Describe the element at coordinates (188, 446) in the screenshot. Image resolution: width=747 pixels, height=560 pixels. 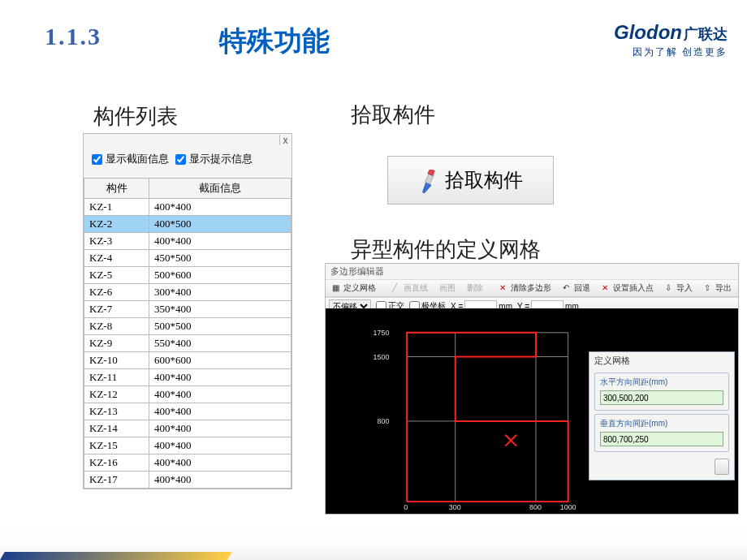
I see `table-row: KZ-15400*400` at that location.